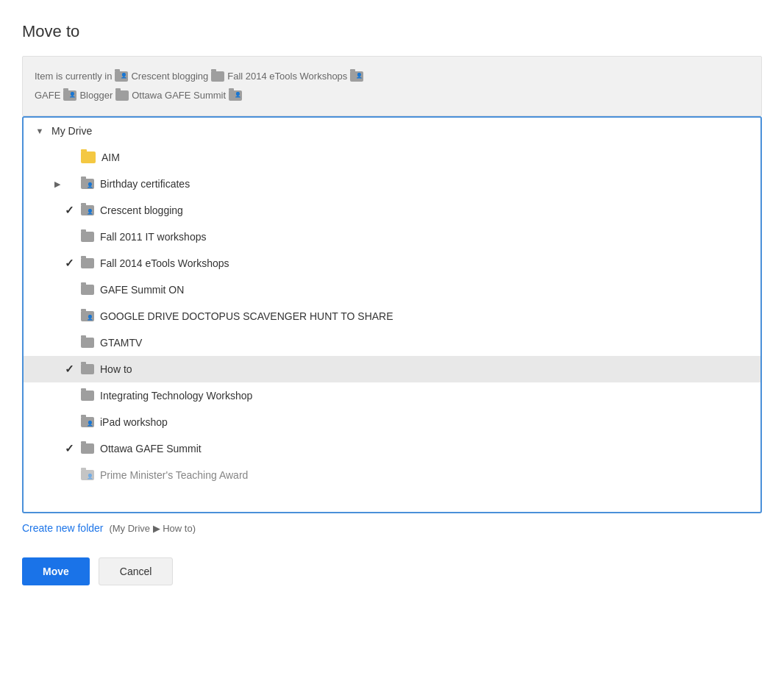 The height and width of the screenshot is (681, 784). I want to click on location-folder-gafe-label: GAFE, so click(47, 96).